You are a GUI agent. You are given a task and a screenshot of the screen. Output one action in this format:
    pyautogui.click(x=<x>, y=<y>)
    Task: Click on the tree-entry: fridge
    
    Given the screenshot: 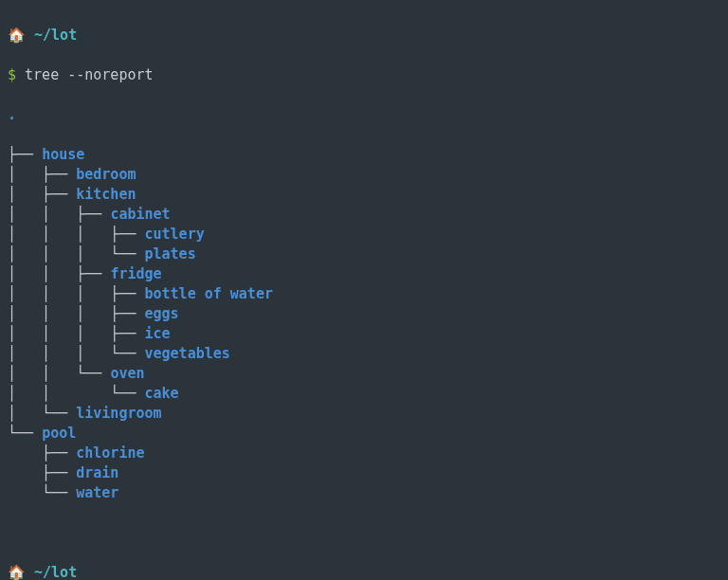 What is the action you would take?
    pyautogui.click(x=136, y=274)
    